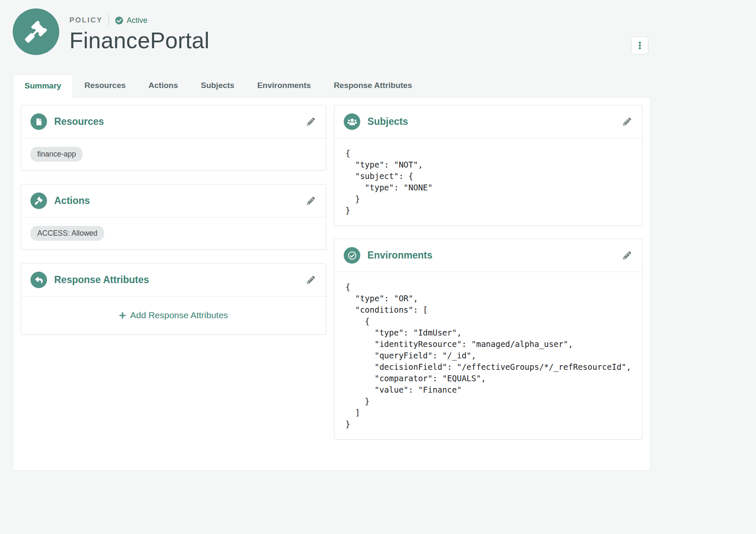 This screenshot has width=756, height=534. What do you see at coordinates (332, 32) in the screenshot?
I see `page-header: POLICY Active FinancePortal` at bounding box center [332, 32].